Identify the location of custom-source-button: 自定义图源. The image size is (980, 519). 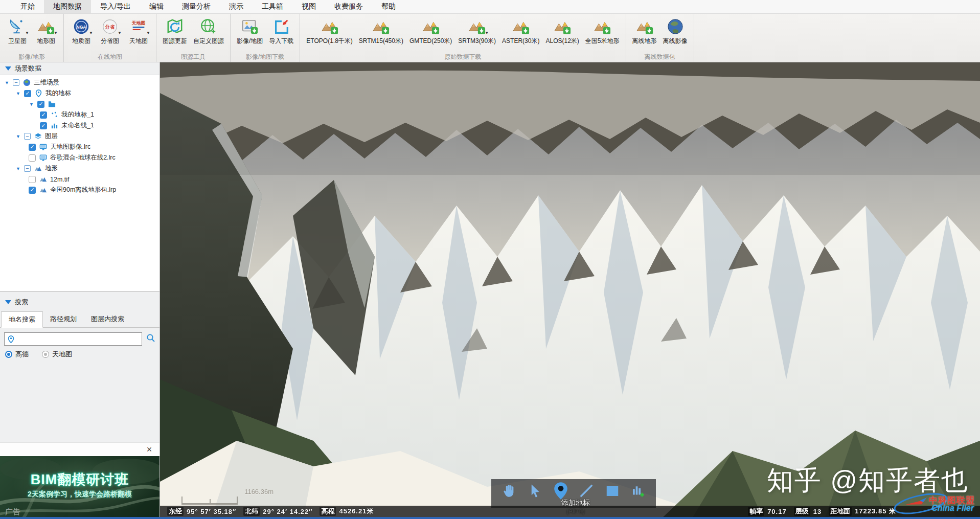
(209, 31).